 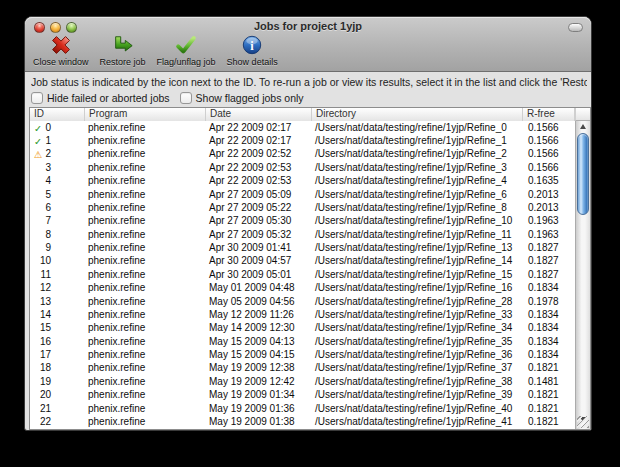 I want to click on scroll-up-arrow-icon, so click(x=583, y=126).